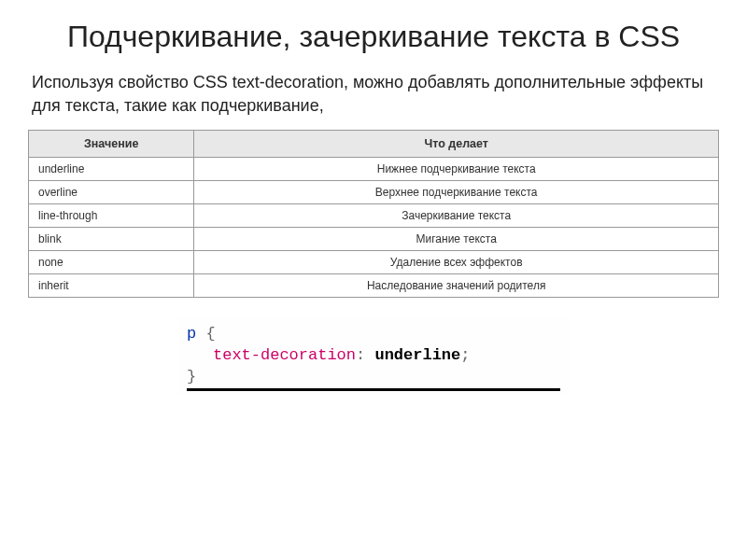 This screenshot has height=560, width=747. Describe the element at coordinates (112, 286) in the screenshot. I see `cell-value: inherit` at that location.